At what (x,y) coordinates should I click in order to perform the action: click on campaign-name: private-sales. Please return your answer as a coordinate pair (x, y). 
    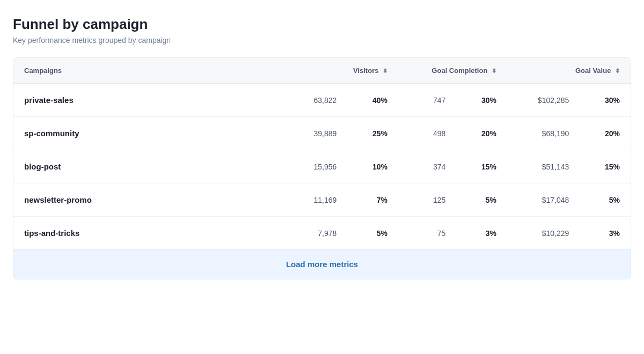
    Looking at the image, I should click on (151, 100).